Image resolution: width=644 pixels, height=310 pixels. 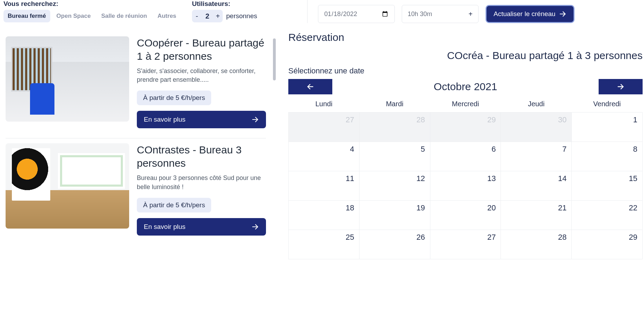 What do you see at coordinates (242, 16) in the screenshot?
I see `users-unit: personnes` at bounding box center [242, 16].